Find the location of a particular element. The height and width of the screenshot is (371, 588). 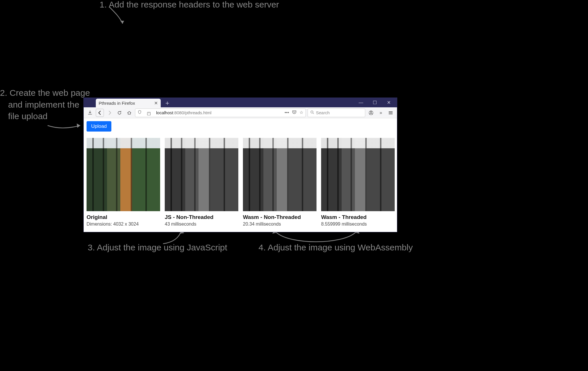

card-title: Wasm - Threaded is located at coordinates (358, 217).